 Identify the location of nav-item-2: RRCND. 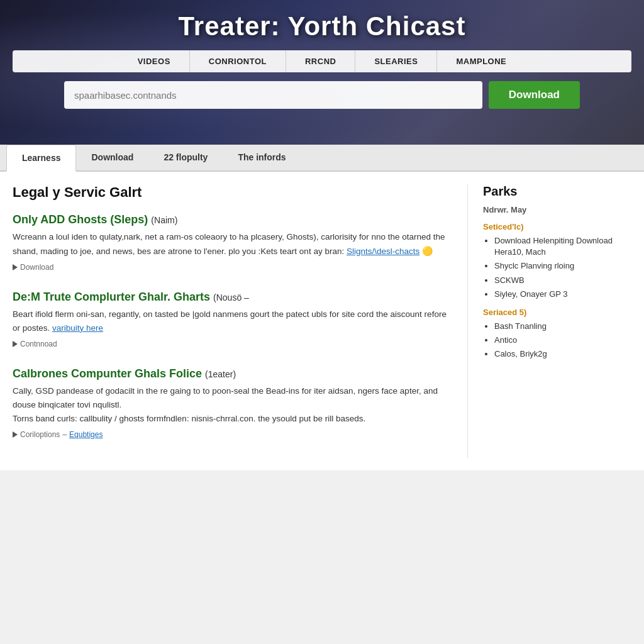
(321, 62).